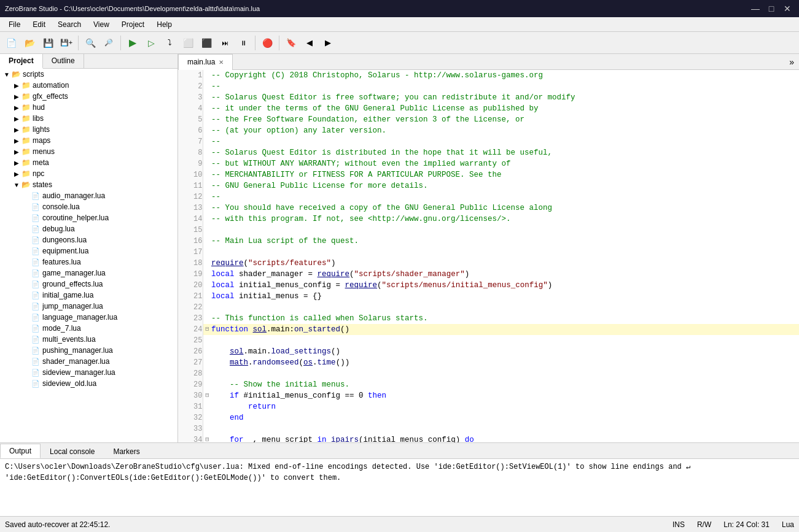 The image size is (799, 532). What do you see at coordinates (88, 218) in the screenshot?
I see `tree-item-coroutine_helper: 📄coroutine_helper.lua` at bounding box center [88, 218].